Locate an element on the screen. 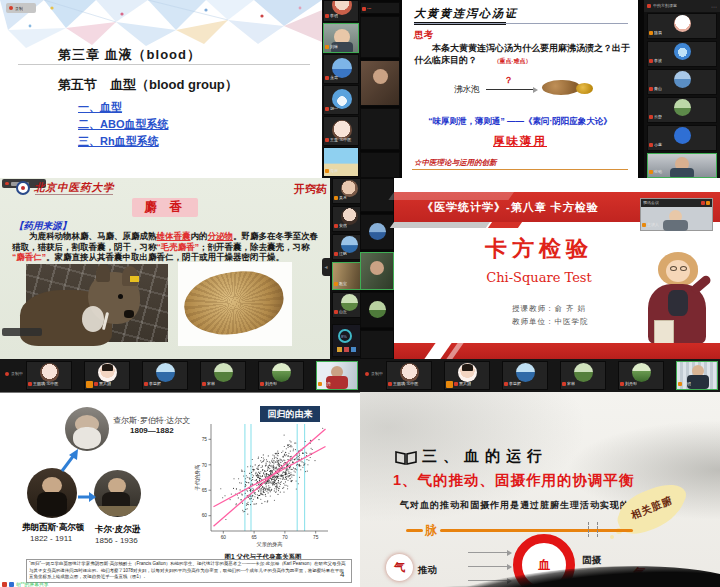 Image resolution: width=720 pixels, height=587 pixels. participant-thumbnail: 王曼·北中医 is located at coordinates (341, 131).